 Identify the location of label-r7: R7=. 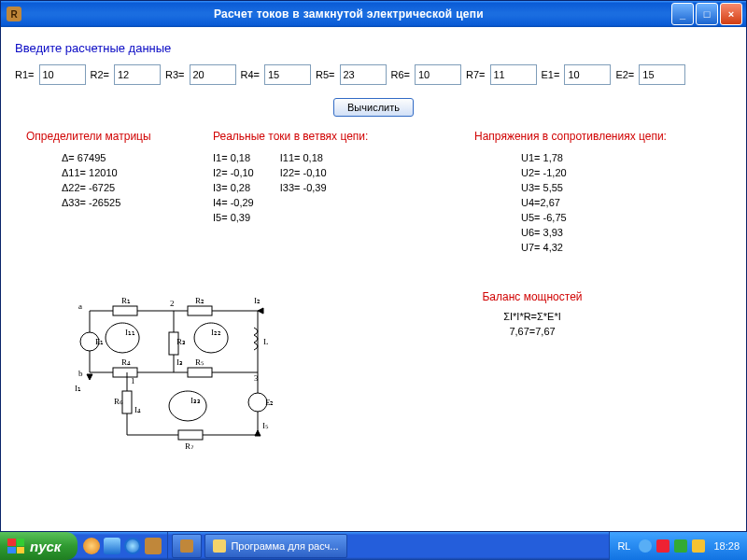
(476, 75).